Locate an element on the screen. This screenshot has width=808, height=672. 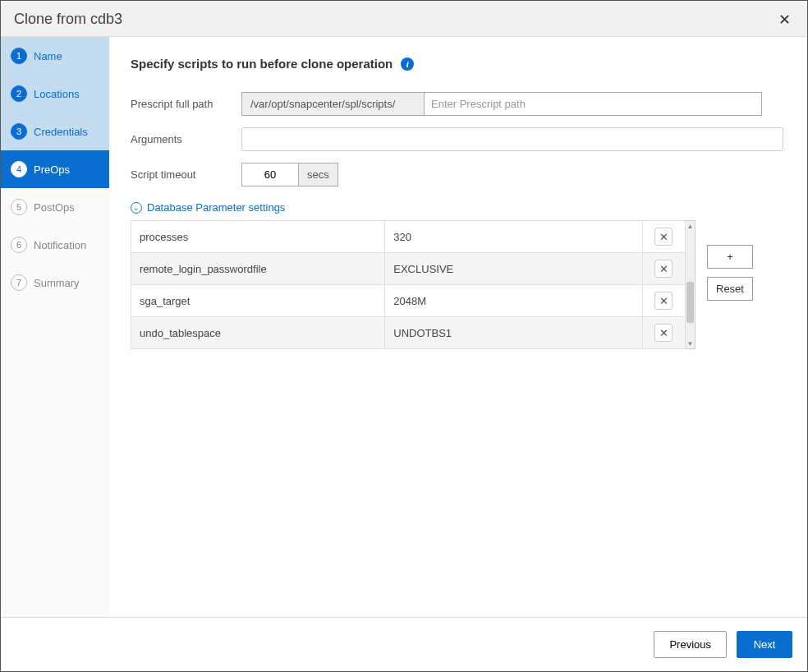
add-param-button: + is located at coordinates (730, 256).